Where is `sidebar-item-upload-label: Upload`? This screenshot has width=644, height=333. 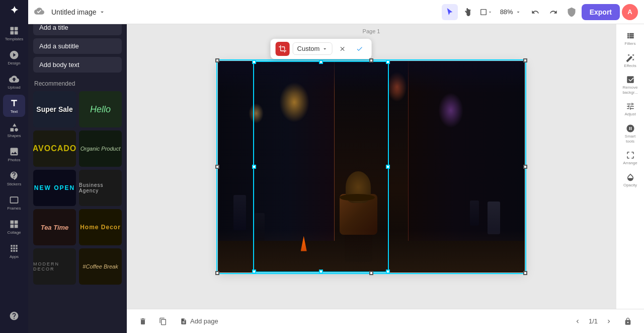
sidebar-item-upload-label: Upload is located at coordinates (14, 88).